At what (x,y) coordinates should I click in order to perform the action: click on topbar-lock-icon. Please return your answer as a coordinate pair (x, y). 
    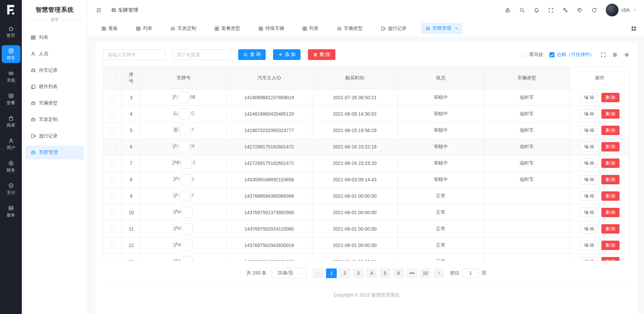
    Looking at the image, I should click on (508, 10).